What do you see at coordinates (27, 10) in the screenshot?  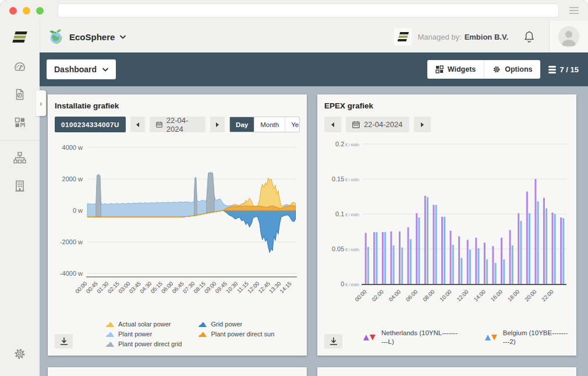 I see `minimize-window-button` at bounding box center [27, 10].